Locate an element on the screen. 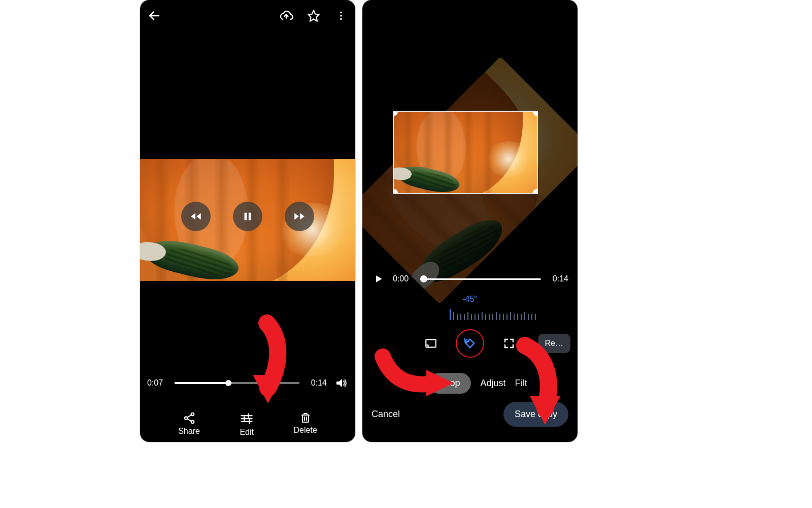  overflow-menu-icon is located at coordinates (341, 16).